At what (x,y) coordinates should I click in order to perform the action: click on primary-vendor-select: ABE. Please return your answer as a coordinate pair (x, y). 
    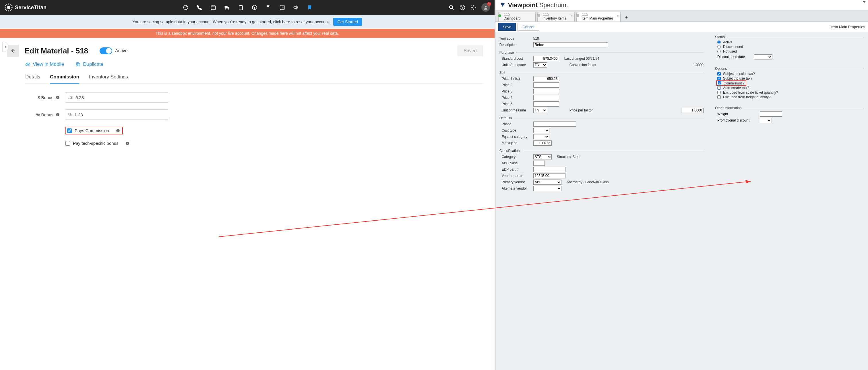
    Looking at the image, I should click on (547, 182).